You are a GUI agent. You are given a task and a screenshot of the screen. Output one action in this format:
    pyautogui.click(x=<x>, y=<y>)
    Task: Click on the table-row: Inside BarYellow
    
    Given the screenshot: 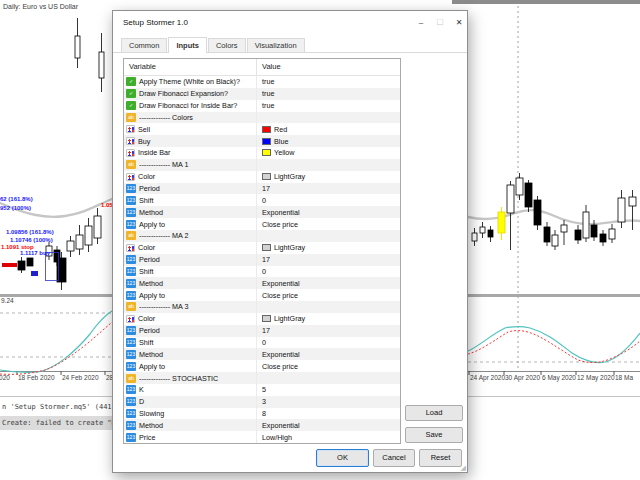 What is the action you would take?
    pyautogui.click(x=262, y=153)
    